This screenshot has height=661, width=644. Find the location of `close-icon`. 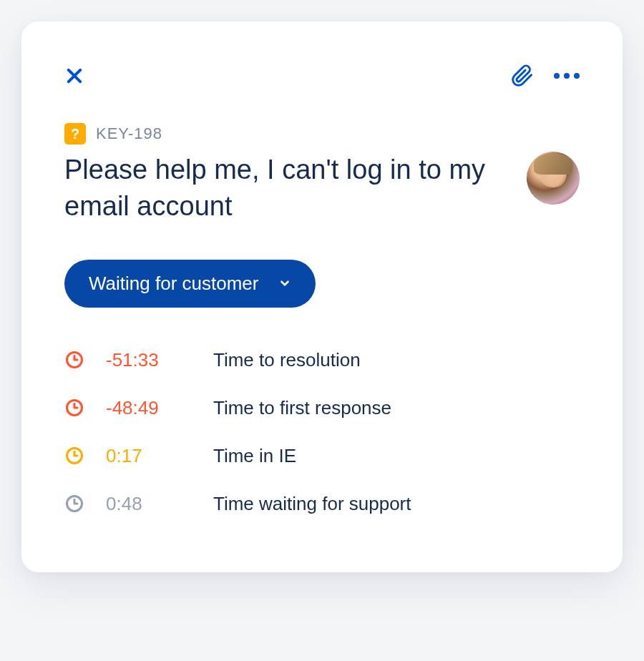

close-icon is located at coordinates (74, 76).